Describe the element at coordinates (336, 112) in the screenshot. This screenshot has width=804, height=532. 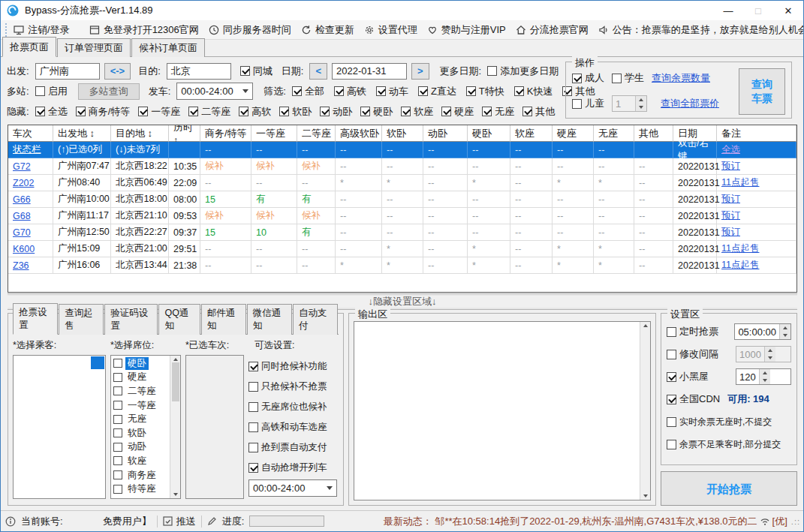
I see `checkbox: 动卧` at that location.